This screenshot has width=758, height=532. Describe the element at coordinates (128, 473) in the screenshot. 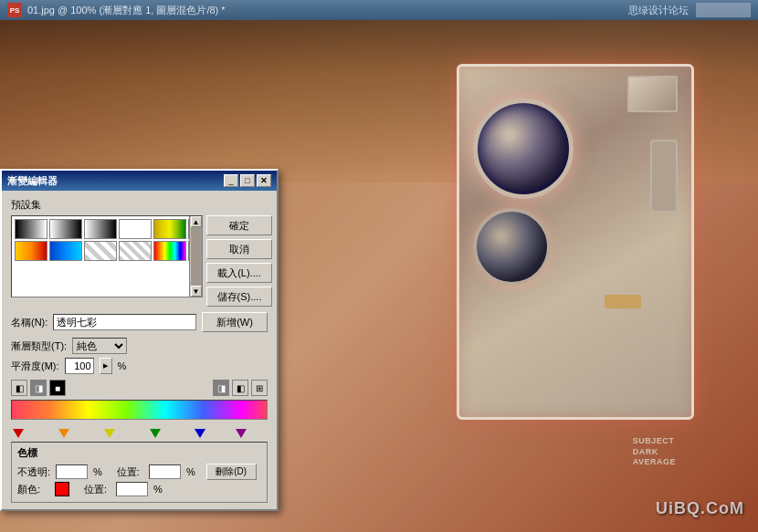

I see `position-label-1: 位置:` at that location.